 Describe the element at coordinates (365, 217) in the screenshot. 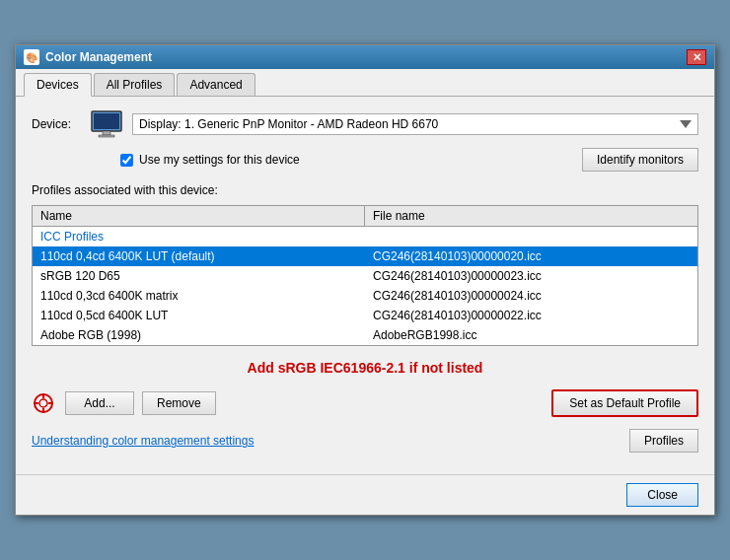

I see `profiles-table-header: Name File name` at that location.